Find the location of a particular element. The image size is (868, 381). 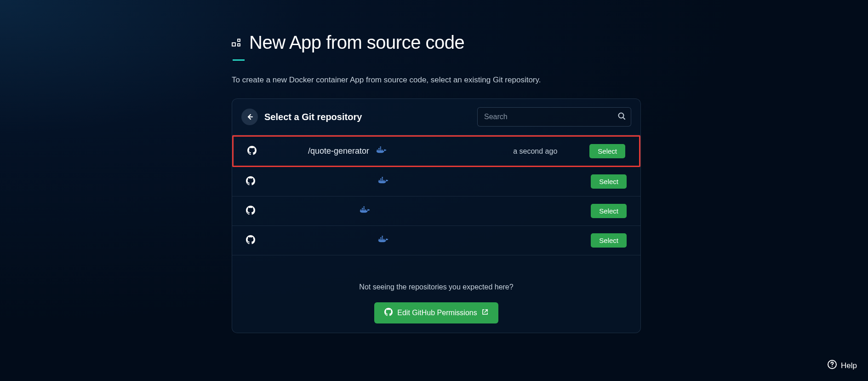

footer-prompt: Not seeing the repositories you expected… is located at coordinates (436, 287).